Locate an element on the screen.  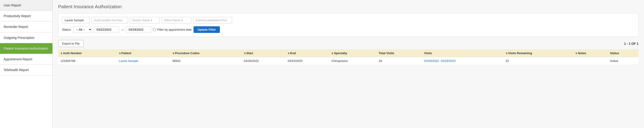
col-patient: ⇅Patient is located at coordinates (144, 53).